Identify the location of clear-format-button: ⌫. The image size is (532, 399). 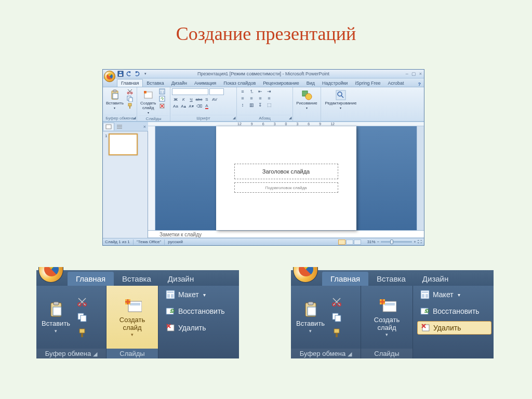
(199, 106).